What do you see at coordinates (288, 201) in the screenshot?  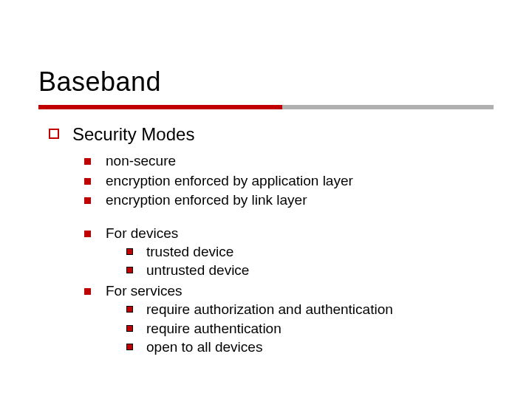 I see `list-item: encryption enforced by link layer` at bounding box center [288, 201].